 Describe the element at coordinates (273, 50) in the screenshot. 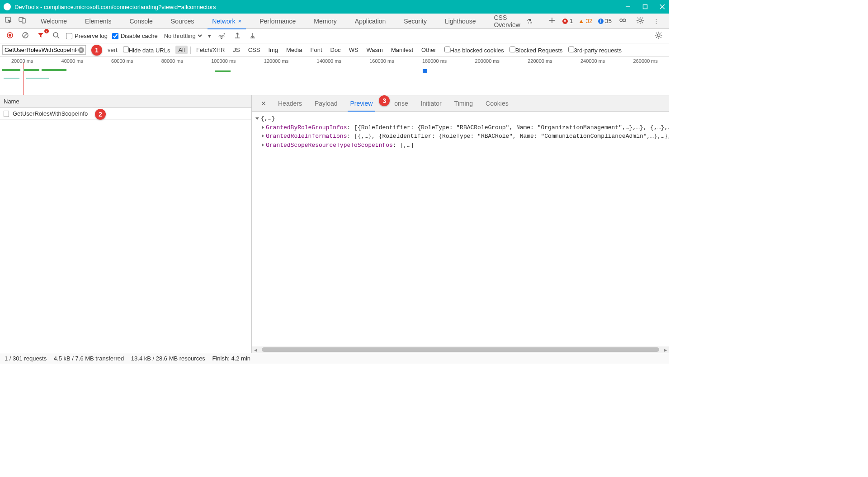

I see `filter-type-img: Img` at that location.